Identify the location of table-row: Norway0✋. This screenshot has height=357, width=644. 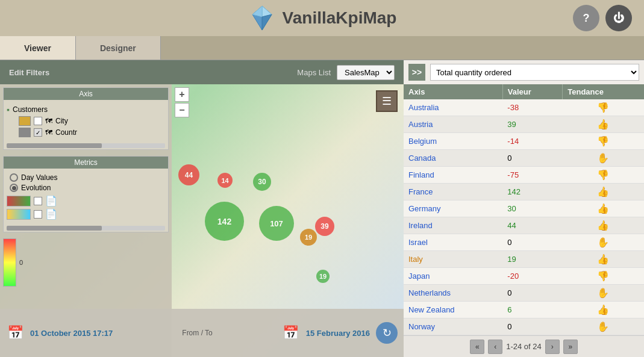
(524, 327).